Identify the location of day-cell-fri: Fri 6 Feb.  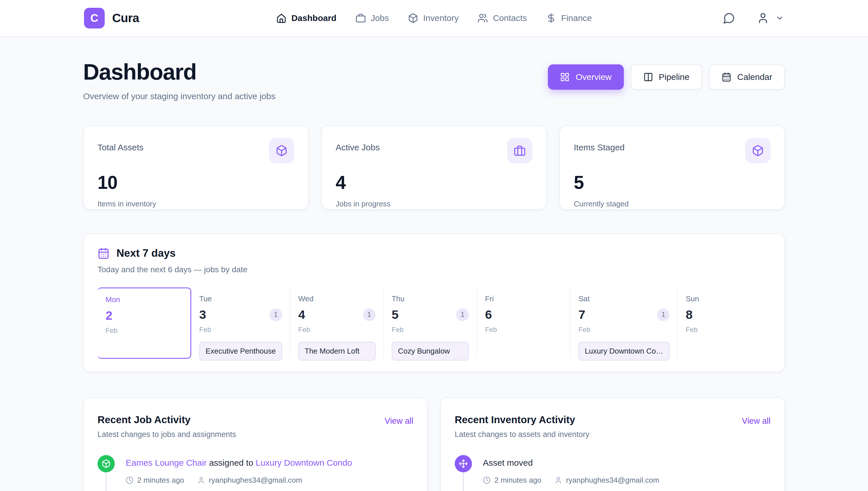
(523, 323).